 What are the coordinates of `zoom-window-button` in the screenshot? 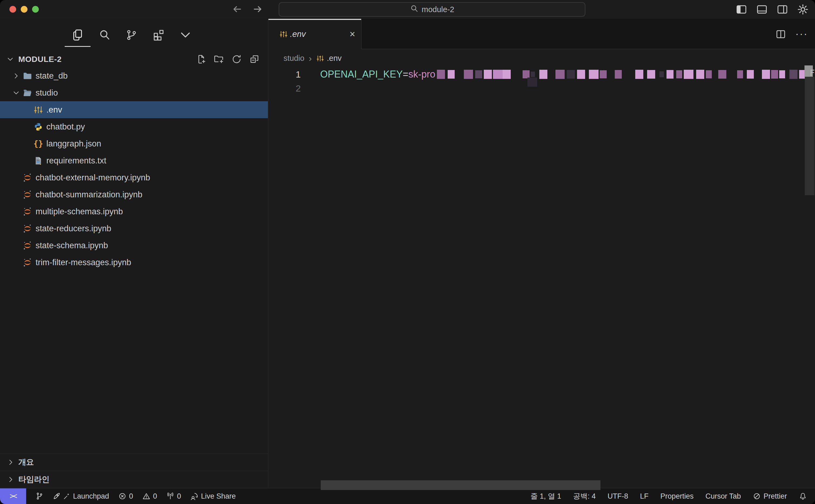 It's located at (35, 9).